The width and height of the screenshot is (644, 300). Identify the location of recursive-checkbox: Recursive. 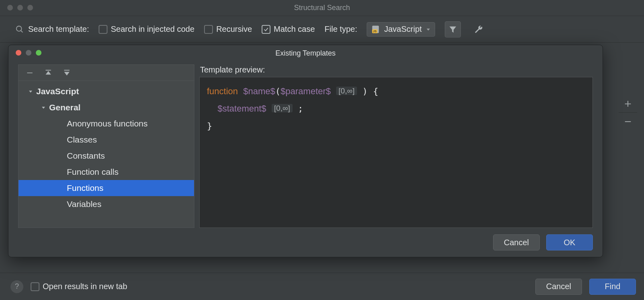
(228, 29).